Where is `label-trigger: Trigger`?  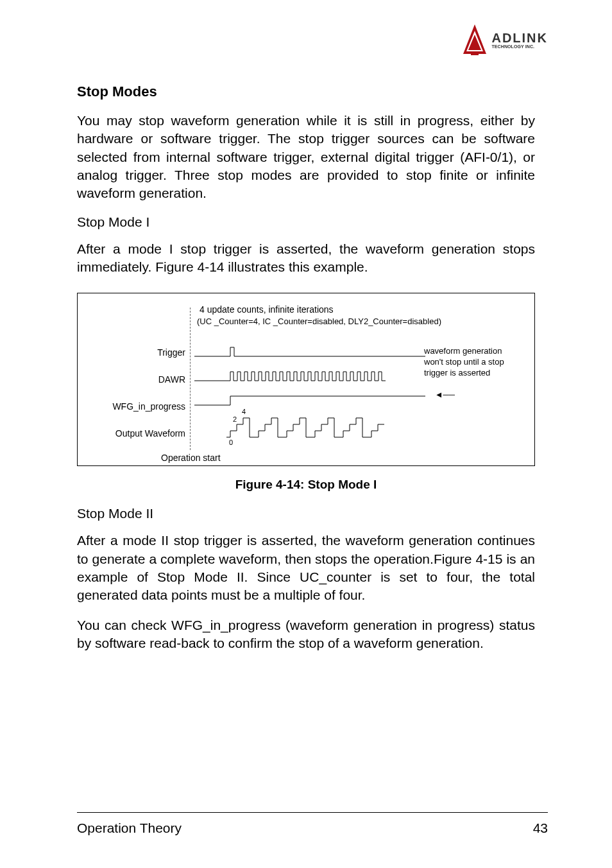 label-trigger: Trigger is located at coordinates (137, 352).